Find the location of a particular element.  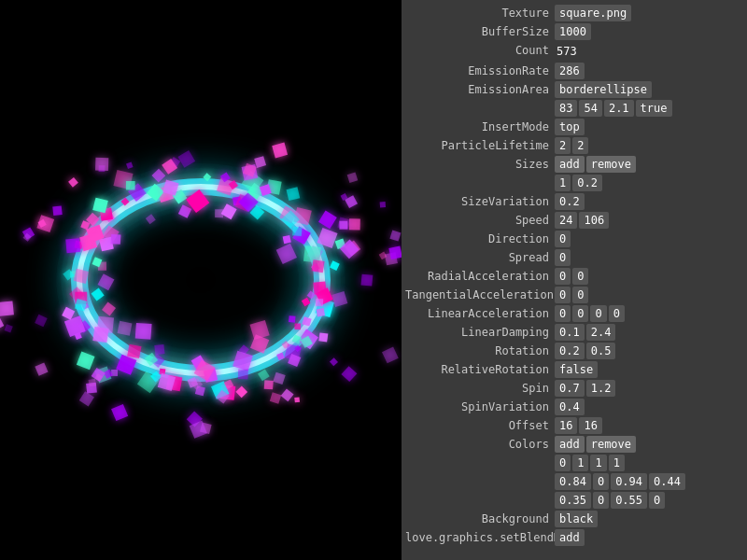

prop-values: 0.8400.940.44 is located at coordinates (649, 482).